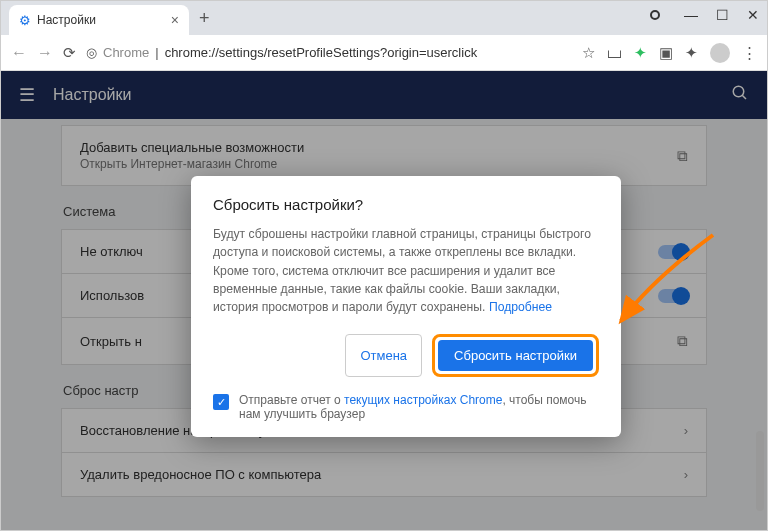  Describe the element at coordinates (423, 400) in the screenshot. I see `current-settings-link: текущих настройках Chrome` at that location.